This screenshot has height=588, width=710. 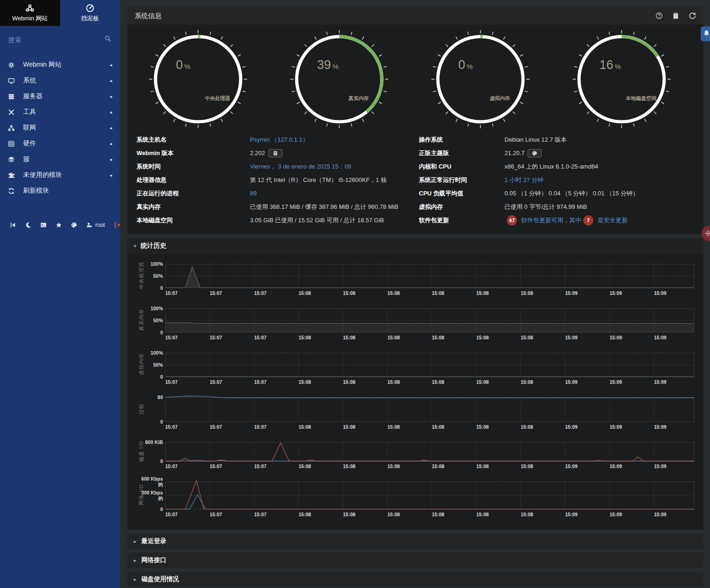 I want to click on tab-webmin: Webmin 网站, so click(x=30, y=13).